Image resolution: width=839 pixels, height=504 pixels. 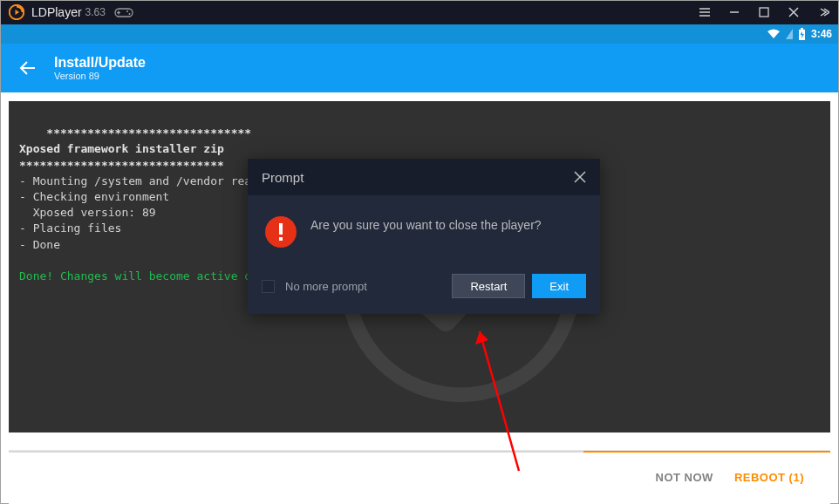 What do you see at coordinates (28, 68) in the screenshot?
I see `back-button` at bounding box center [28, 68].